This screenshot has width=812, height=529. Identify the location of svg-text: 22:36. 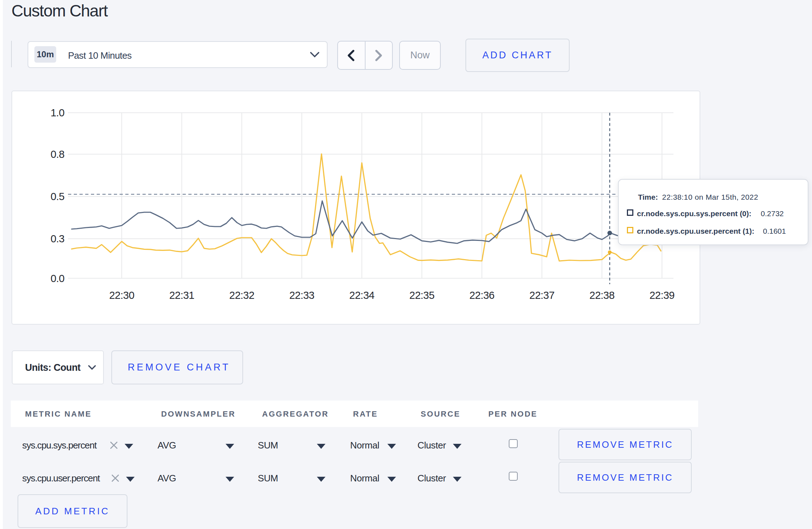
(482, 295).